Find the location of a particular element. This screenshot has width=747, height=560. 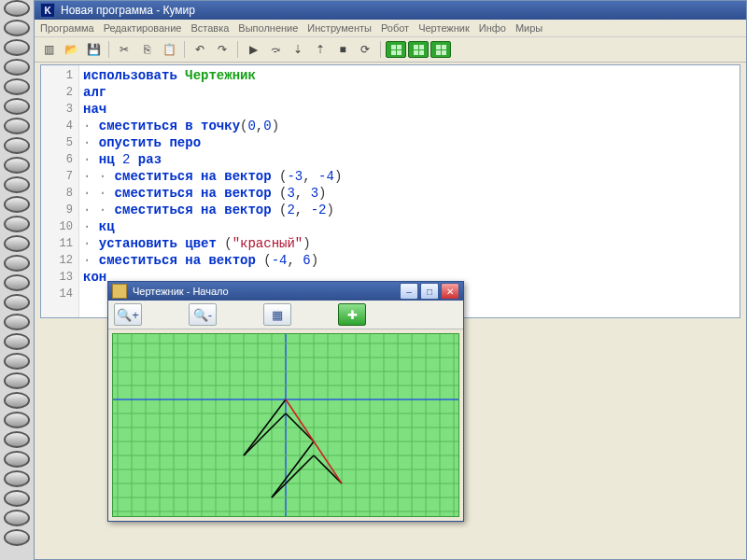

layout-1-button is located at coordinates (396, 49).